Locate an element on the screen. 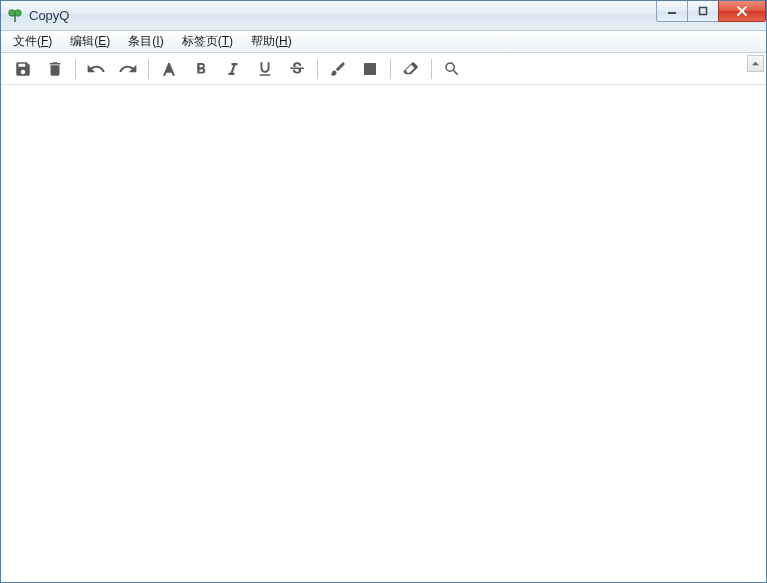  eraser-button is located at coordinates (411, 69).